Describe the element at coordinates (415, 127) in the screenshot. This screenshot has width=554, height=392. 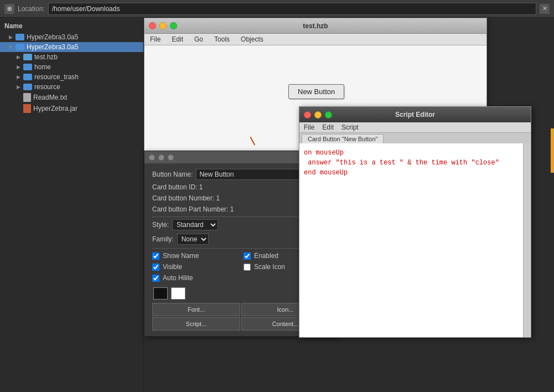
I see `se-menubar: File Edit Script` at that location.